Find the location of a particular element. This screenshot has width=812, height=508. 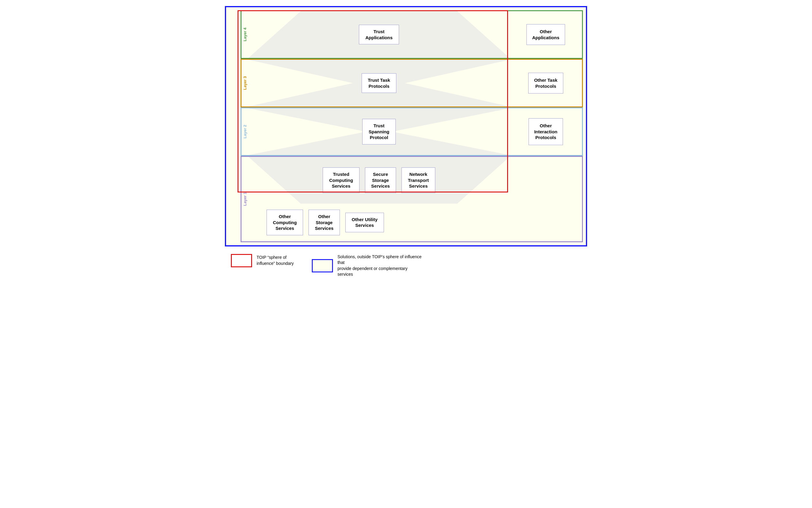

layer3-trust-area: Trust TaskProtocols is located at coordinates (379, 83).